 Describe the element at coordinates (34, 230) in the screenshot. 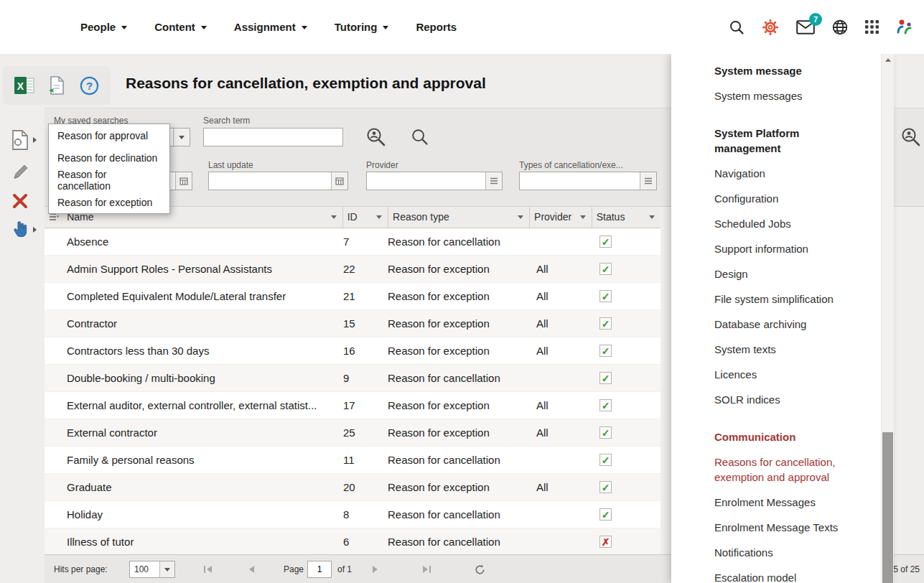

I see `submenu-arrow-icon` at that location.